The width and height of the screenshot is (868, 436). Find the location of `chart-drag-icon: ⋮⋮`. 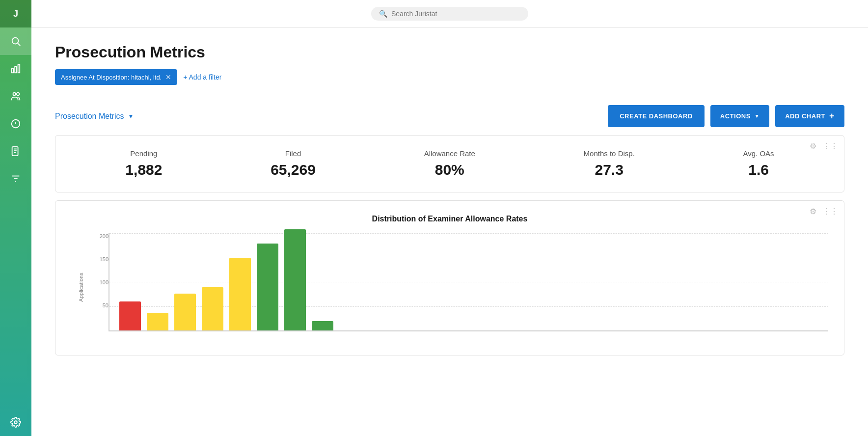

chart-drag-icon: ⋮⋮ is located at coordinates (830, 211).